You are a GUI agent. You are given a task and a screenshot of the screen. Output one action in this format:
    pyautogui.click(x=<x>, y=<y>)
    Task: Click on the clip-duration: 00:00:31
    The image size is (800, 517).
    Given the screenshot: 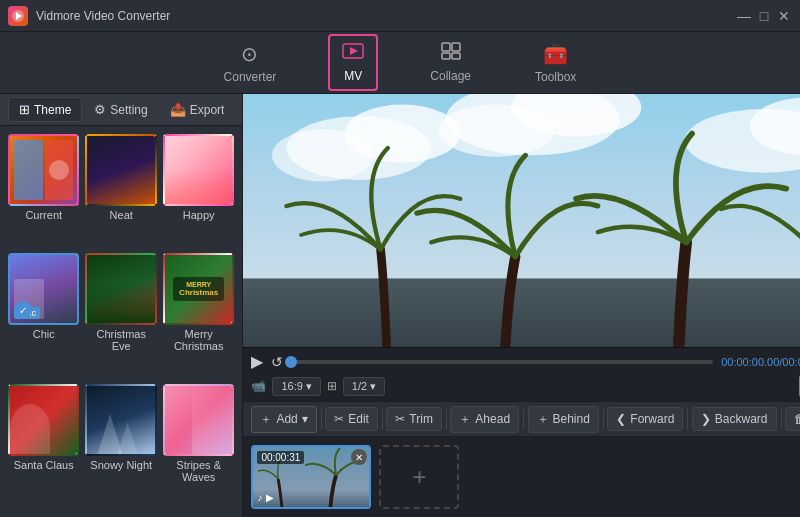 What is the action you would take?
    pyautogui.click(x=280, y=458)
    